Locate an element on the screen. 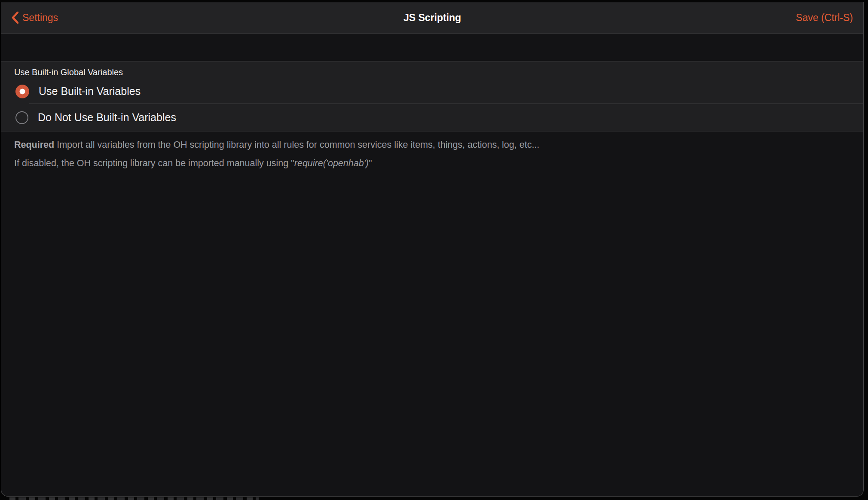 This screenshot has height=500, width=868. code-snippet: require('openhab') is located at coordinates (332, 163).